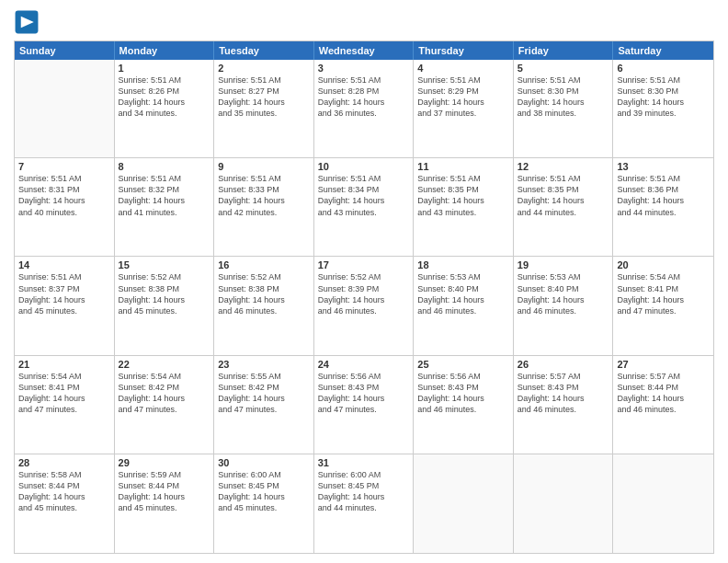  I want to click on day-number: 17, so click(364, 265).